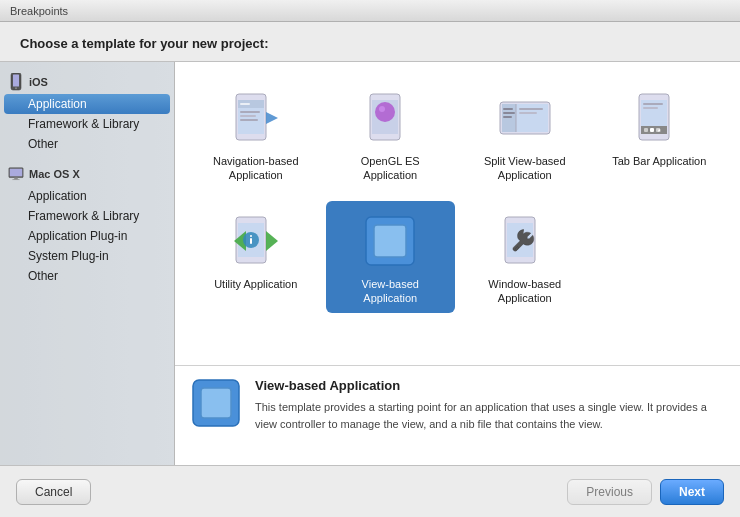  Describe the element at coordinates (87, 124) in the screenshot. I see `sidebar-item-framework-library: Framework & Library` at that location.